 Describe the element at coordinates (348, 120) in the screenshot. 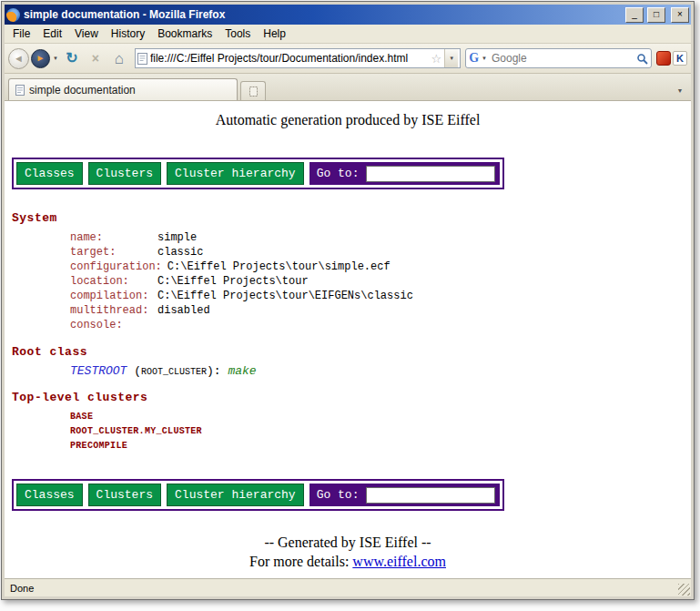

I see `page-header: Automatic generation produced by ISE Eif…` at that location.